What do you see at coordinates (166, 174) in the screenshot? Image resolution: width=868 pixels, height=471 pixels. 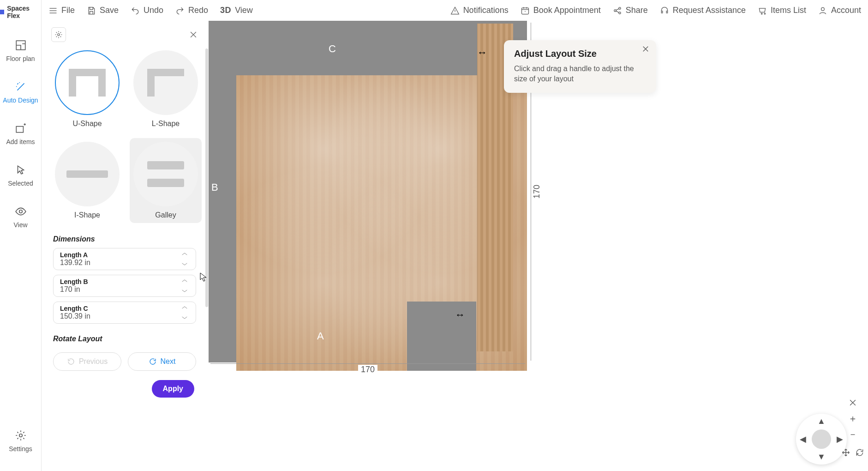 I see `galley-icon` at bounding box center [166, 174].